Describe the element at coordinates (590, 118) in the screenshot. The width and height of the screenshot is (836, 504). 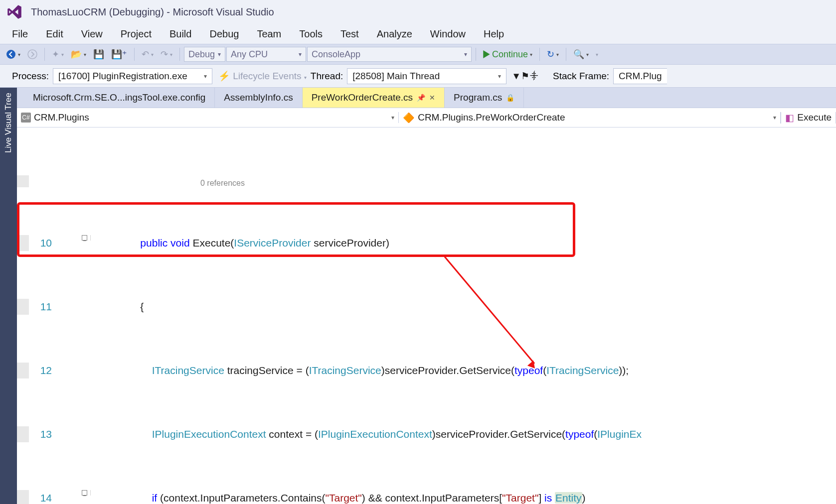
I see `class-combo: 🔶 CRM.Plugins.PreWorkOrderCreate ▾` at that location.